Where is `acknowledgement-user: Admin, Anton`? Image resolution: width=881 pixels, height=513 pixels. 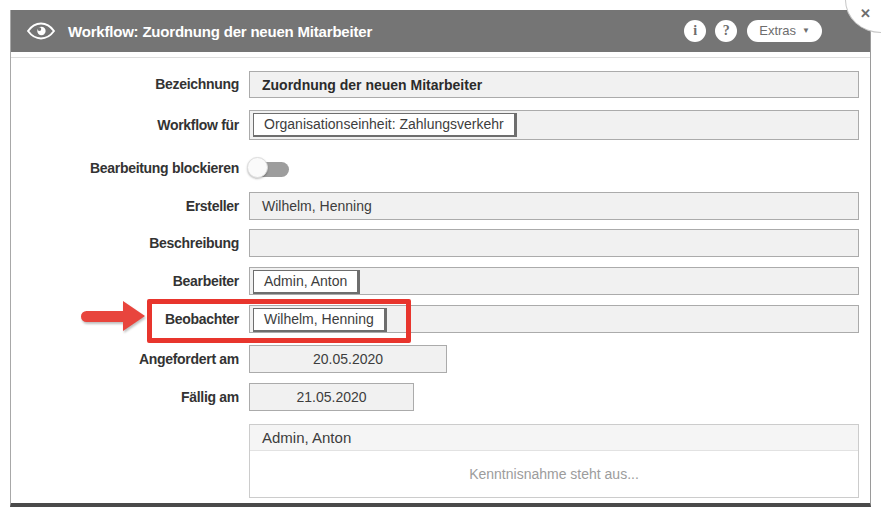 acknowledgement-user: Admin, Anton is located at coordinates (554, 438).